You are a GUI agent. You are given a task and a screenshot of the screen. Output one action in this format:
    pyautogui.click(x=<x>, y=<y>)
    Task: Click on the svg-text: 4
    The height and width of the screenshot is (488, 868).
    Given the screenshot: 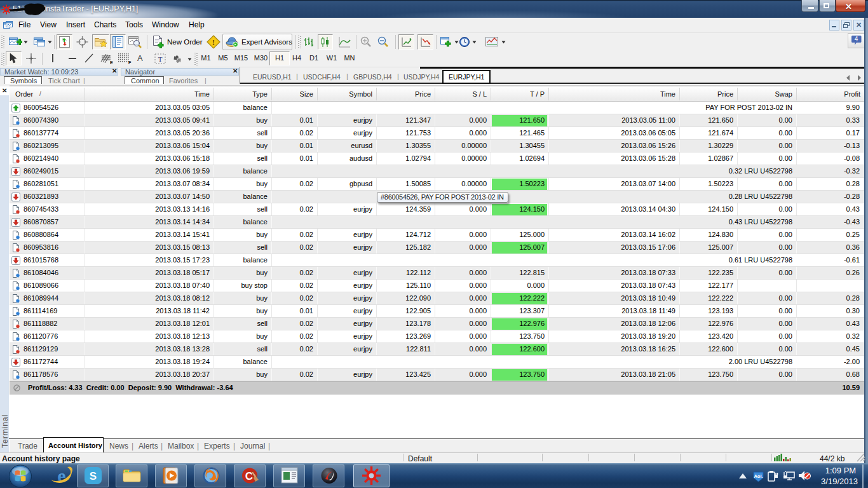 What is the action you would take?
    pyautogui.click(x=857, y=39)
    